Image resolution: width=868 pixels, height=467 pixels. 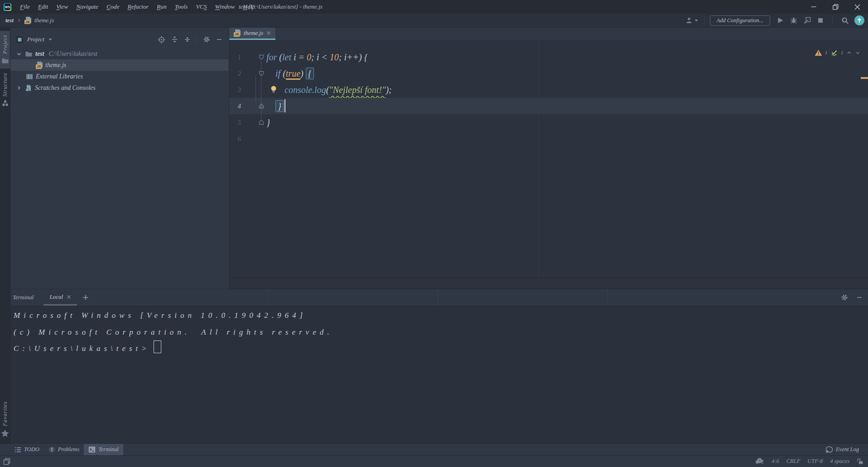 I want to click on toolwindow-button-todo: TODO, so click(x=27, y=450).